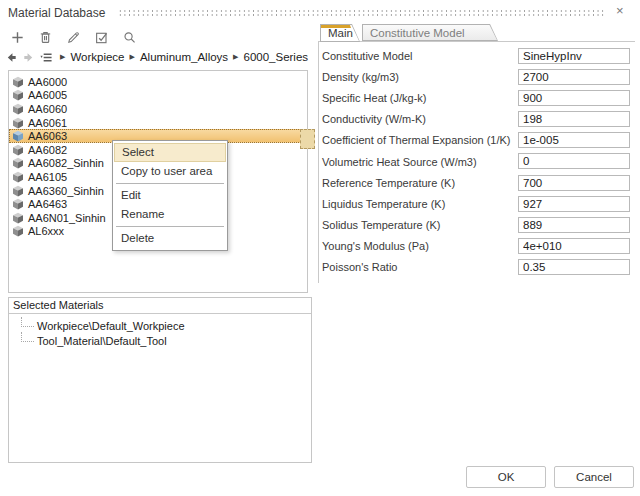  What do you see at coordinates (318, 162) in the screenshot?
I see `tab-pane-left-border` at bounding box center [318, 162].